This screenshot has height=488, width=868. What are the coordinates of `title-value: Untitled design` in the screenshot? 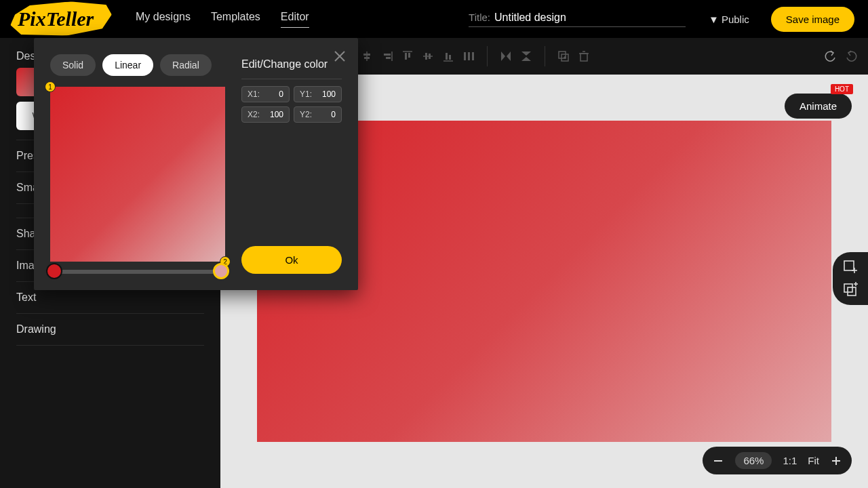 It's located at (530, 18).